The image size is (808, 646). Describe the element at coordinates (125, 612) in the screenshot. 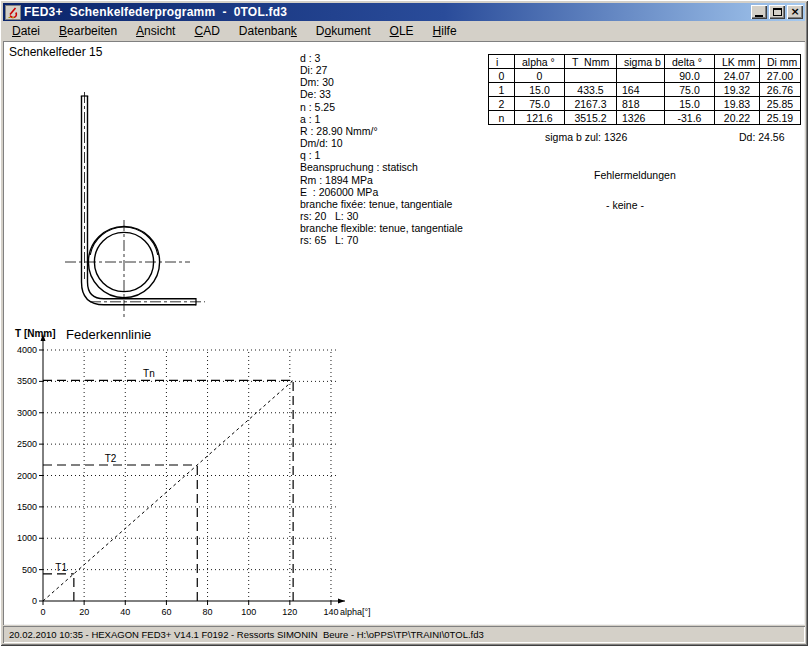

I see `svg-text: 40` at that location.